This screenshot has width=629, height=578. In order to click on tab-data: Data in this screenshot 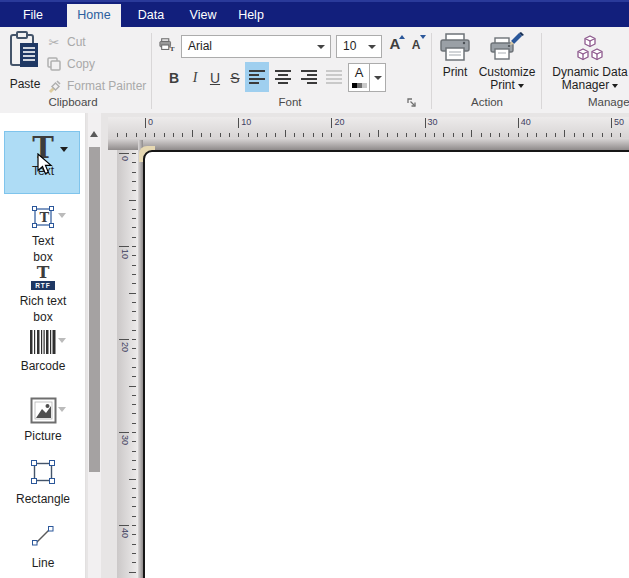, I will do `click(151, 16)`.